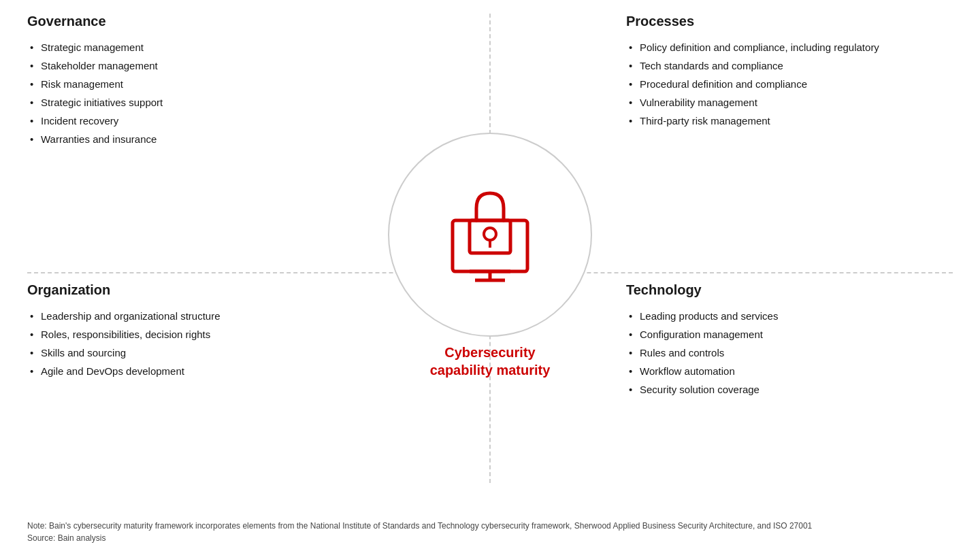 The width and height of the screenshot is (980, 551). Describe the element at coordinates (191, 102) in the screenshot. I see `list-item: Strategic initiatives support` at that location.